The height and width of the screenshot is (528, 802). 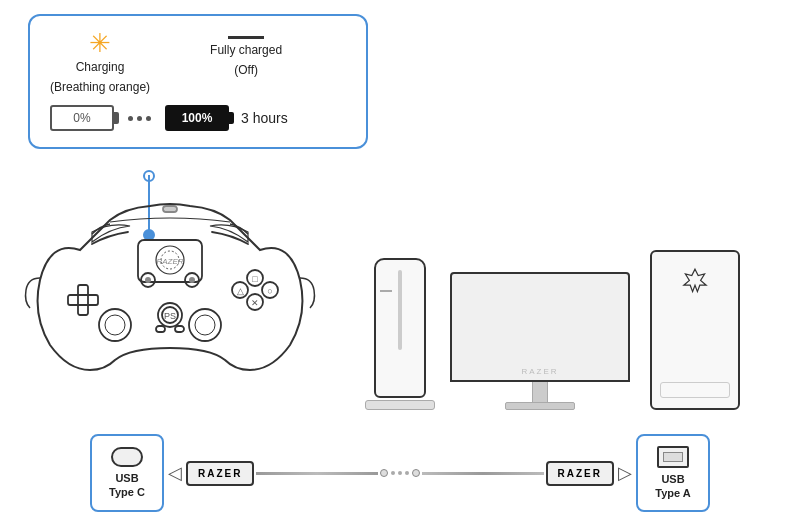 What do you see at coordinates (197, 118) in the screenshot?
I see `battery-100-percent: 100%` at bounding box center [197, 118].